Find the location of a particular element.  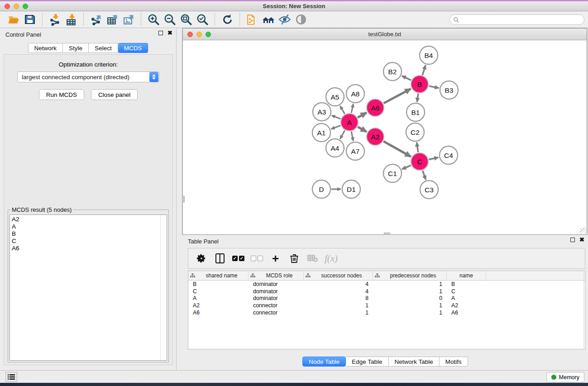

save-session-icon is located at coordinates (30, 19).